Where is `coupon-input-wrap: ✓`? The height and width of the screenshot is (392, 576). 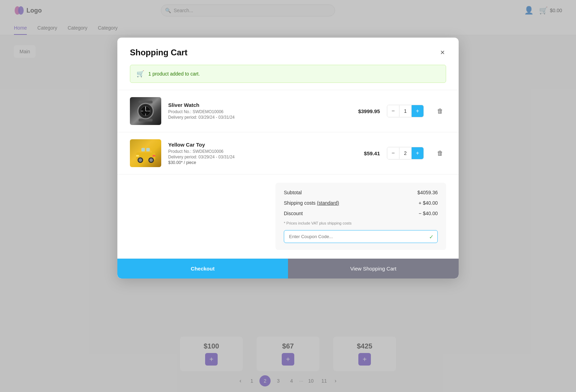
coupon-input-wrap: ✓ is located at coordinates (361, 237).